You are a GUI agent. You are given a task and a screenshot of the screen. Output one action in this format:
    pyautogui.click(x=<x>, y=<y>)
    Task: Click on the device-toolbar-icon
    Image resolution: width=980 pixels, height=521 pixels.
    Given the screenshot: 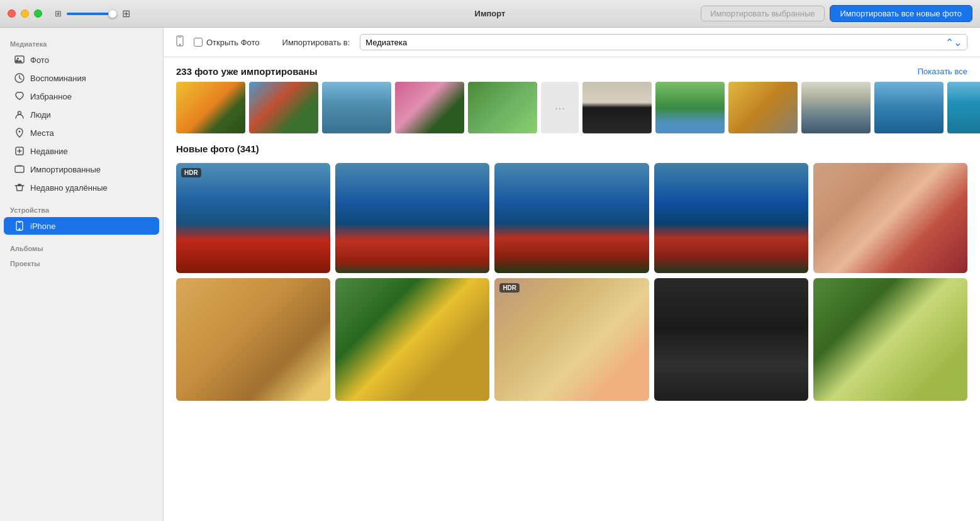 What is the action you would take?
    pyautogui.click(x=180, y=43)
    